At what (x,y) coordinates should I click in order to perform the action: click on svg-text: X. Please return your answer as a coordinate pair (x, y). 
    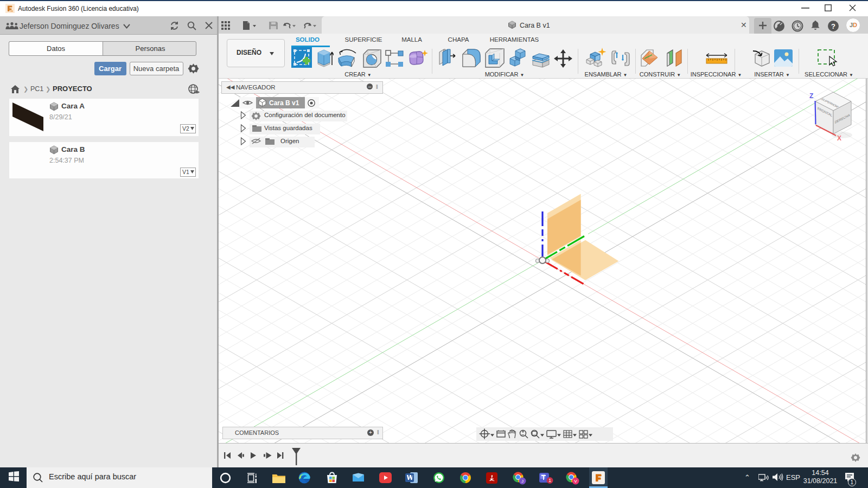
    Looking at the image, I should click on (839, 138).